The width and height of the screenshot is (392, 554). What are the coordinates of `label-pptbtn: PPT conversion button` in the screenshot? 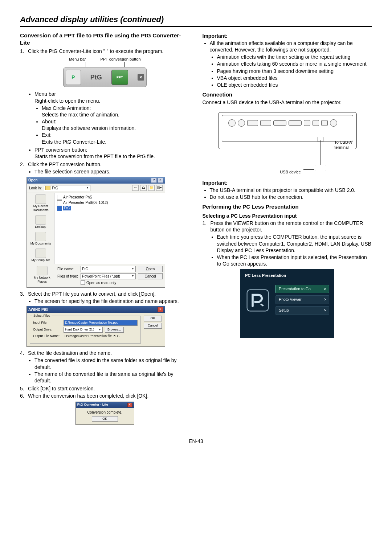 It's located at (121, 59).